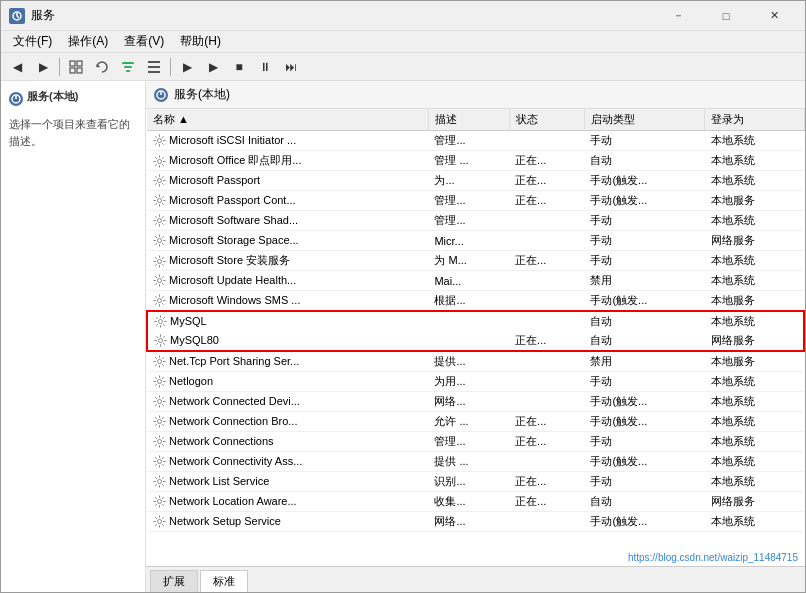  I want to click on table-row: Microsoft iSCSI Initiator ...管理...手动本地系统, so click(476, 141).